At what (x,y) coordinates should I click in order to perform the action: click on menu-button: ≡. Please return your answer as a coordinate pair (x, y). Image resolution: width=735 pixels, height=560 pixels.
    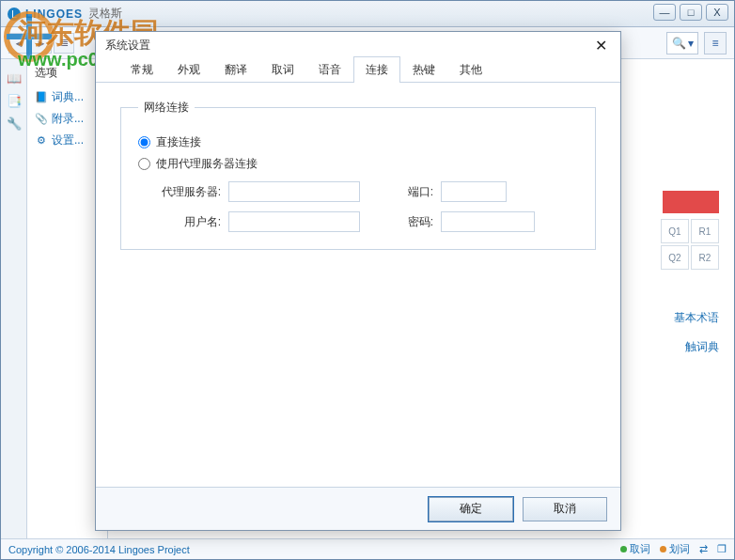
    Looking at the image, I should click on (715, 43).